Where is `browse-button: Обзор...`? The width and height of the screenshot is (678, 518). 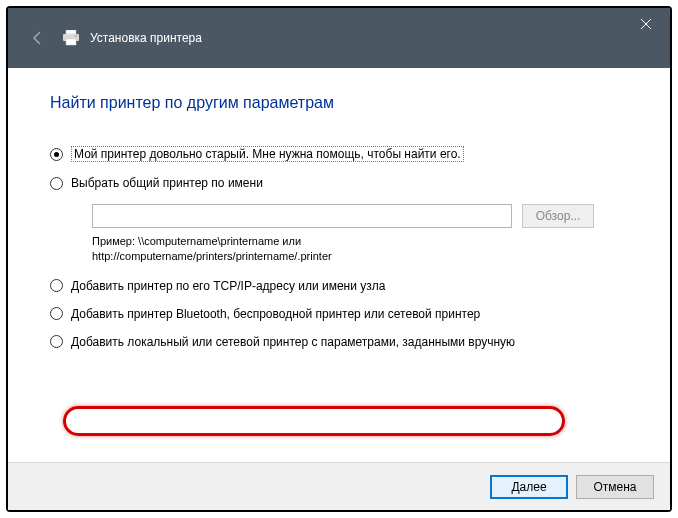 browse-button: Обзор... is located at coordinates (558, 216).